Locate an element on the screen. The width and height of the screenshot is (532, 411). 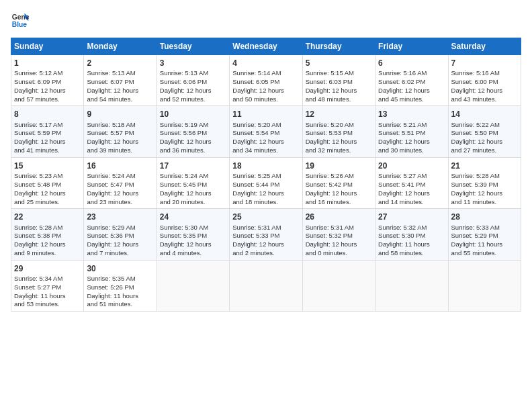
cell-content: Sunrise: 5:28 AM is located at coordinates (47, 228).